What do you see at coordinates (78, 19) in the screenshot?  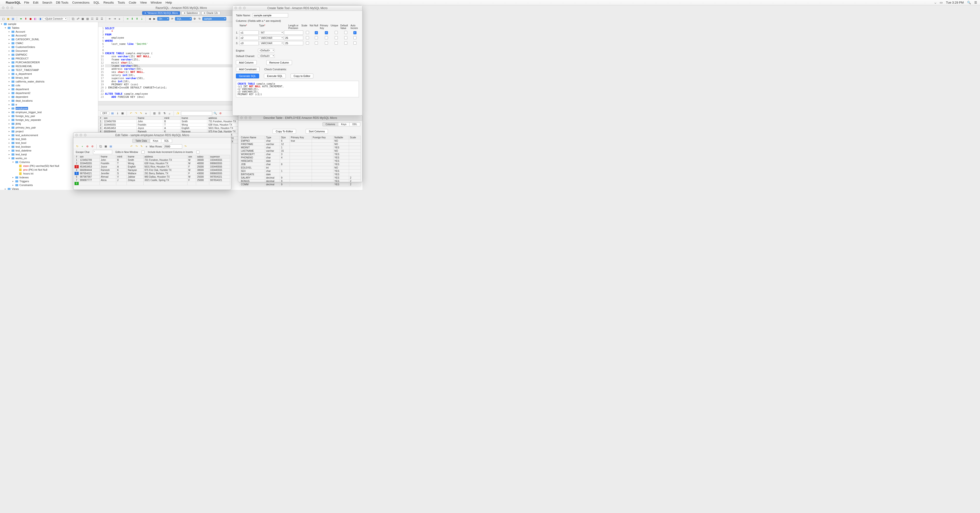 I see `paste-icon: ☍` at bounding box center [78, 19].